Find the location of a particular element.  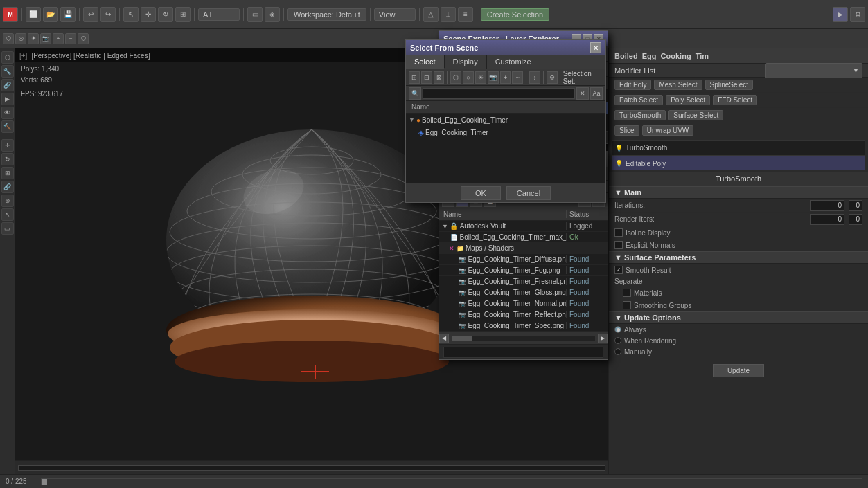

geom-btn: ⬡ is located at coordinates (8, 39).